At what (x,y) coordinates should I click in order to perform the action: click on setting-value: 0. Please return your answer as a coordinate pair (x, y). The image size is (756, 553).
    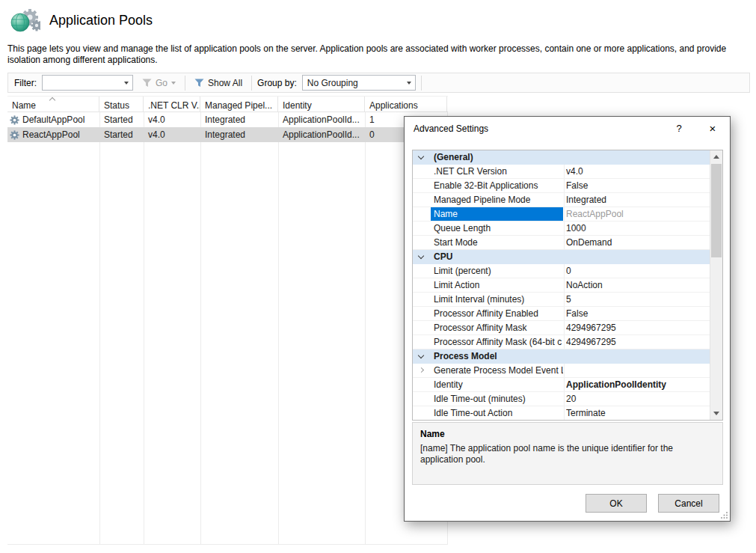
    Looking at the image, I should click on (637, 271).